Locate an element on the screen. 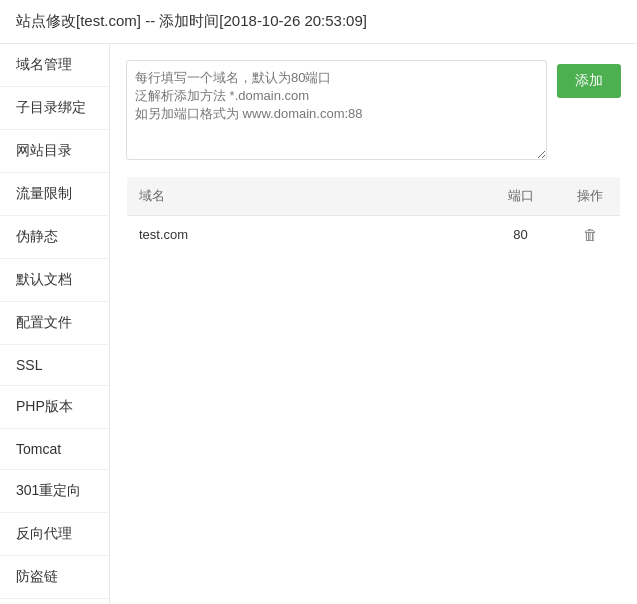 Image resolution: width=637 pixels, height=604 pixels. sidebar-item-subdir-binding: 子目录绑定 is located at coordinates (54, 108).